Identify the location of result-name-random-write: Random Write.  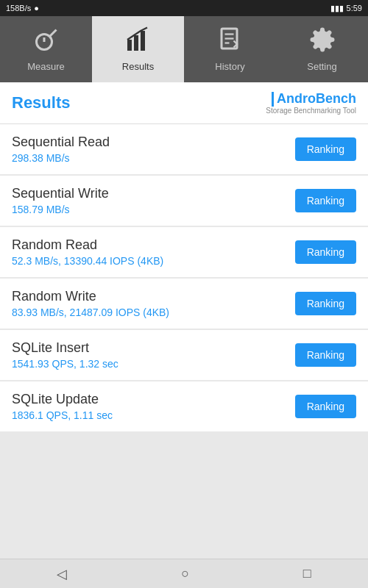
(91, 297).